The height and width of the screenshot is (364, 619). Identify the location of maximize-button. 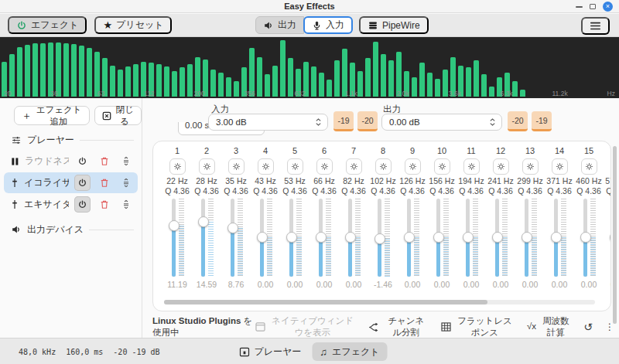
(593, 6).